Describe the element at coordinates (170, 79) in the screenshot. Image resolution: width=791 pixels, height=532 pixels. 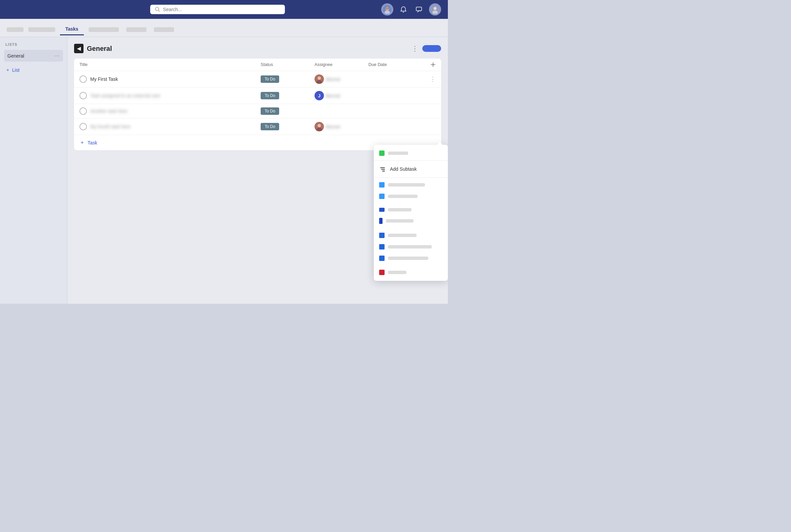
I see `task-title-cell: My First Task` at that location.